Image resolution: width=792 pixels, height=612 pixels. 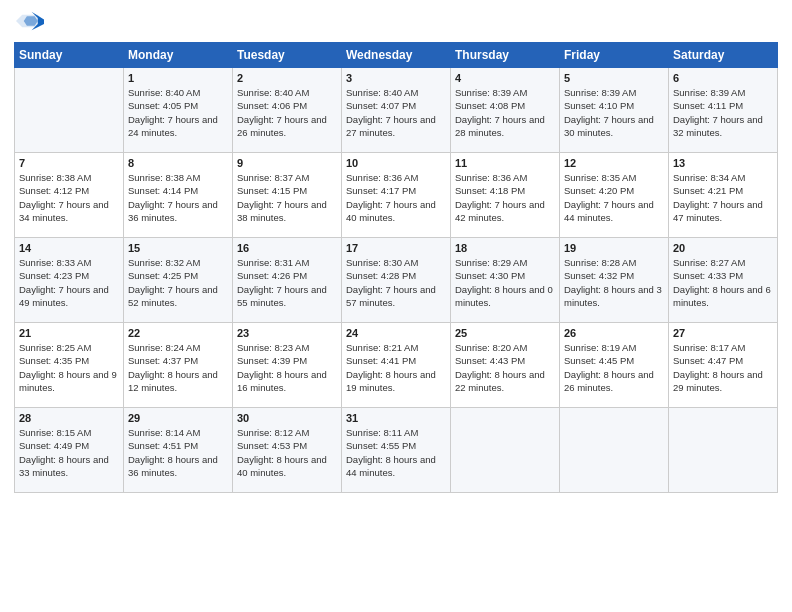 What do you see at coordinates (614, 368) in the screenshot?
I see `cell-info: Sunrise: 8:19 AMSunset: 4:45 PMDaylight:…` at bounding box center [614, 368].